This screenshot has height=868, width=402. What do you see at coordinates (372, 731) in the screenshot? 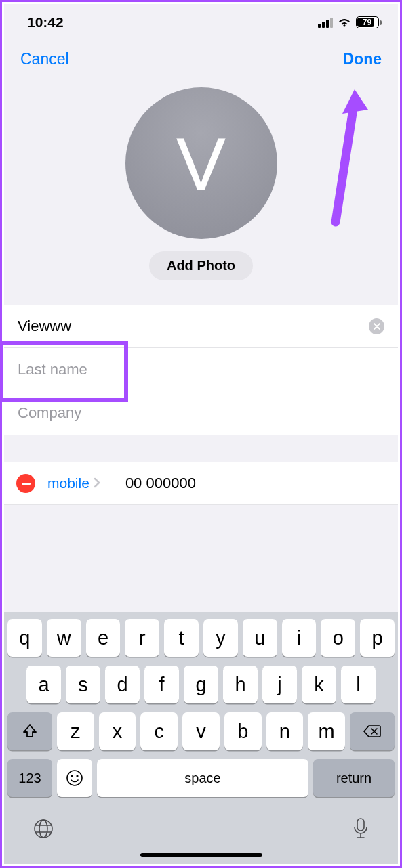
I see `backspace-key` at bounding box center [372, 731].